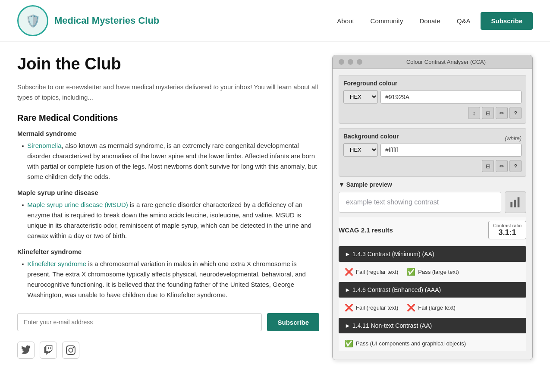 The height and width of the screenshot is (392, 550). What do you see at coordinates (432, 254) in the screenshot?
I see `wcag-criterion-1: ► 1.4.3 Contrast (Minimum) (AA)` at bounding box center [432, 254].